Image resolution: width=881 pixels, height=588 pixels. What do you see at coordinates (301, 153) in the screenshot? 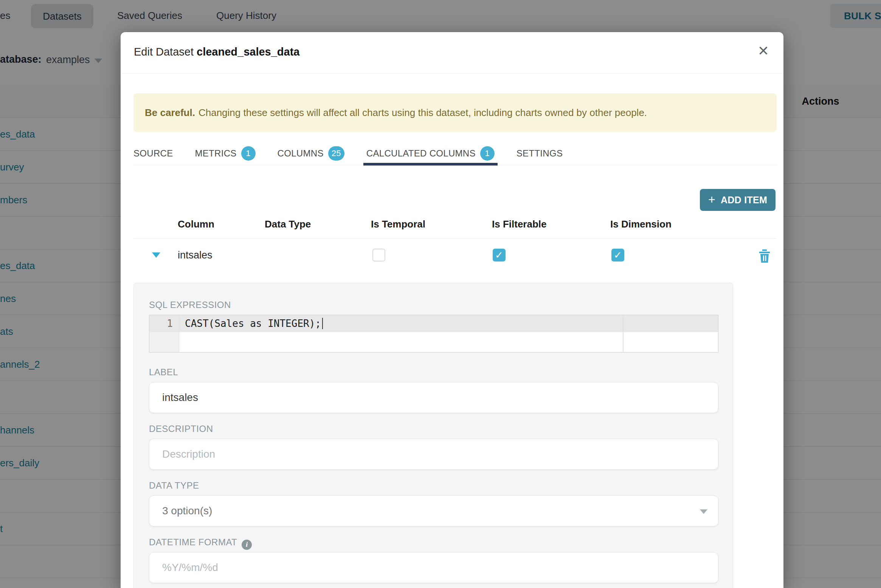
I see `tab-columns-label: COLUMNS` at bounding box center [301, 153].